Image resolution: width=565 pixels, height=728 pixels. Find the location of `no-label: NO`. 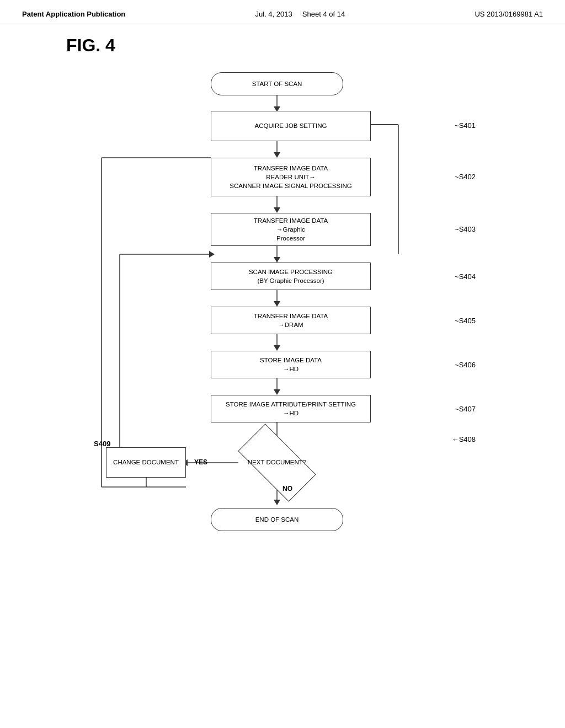

no-label: NO is located at coordinates (287, 489).